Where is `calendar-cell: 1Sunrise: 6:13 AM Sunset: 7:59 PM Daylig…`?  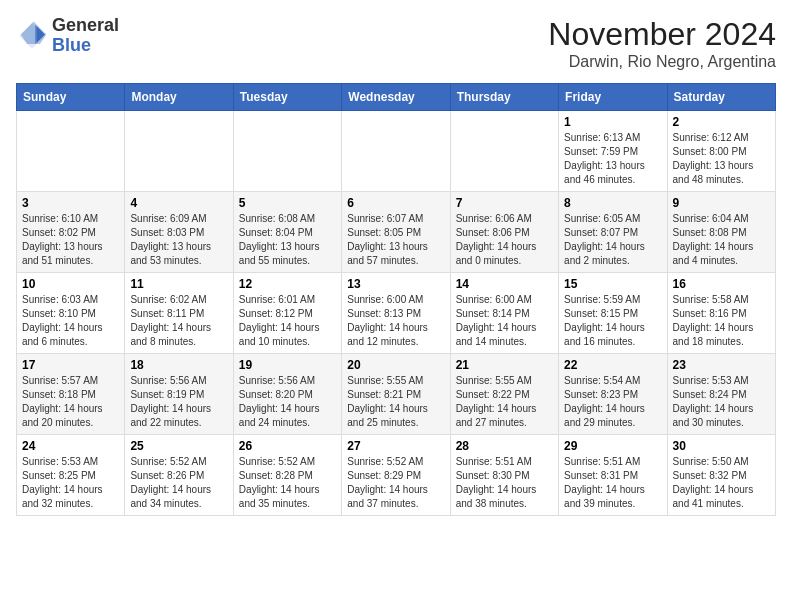
calendar-cell: 1Sunrise: 6:13 AM Sunset: 7:59 PM Daylig… is located at coordinates (613, 152).